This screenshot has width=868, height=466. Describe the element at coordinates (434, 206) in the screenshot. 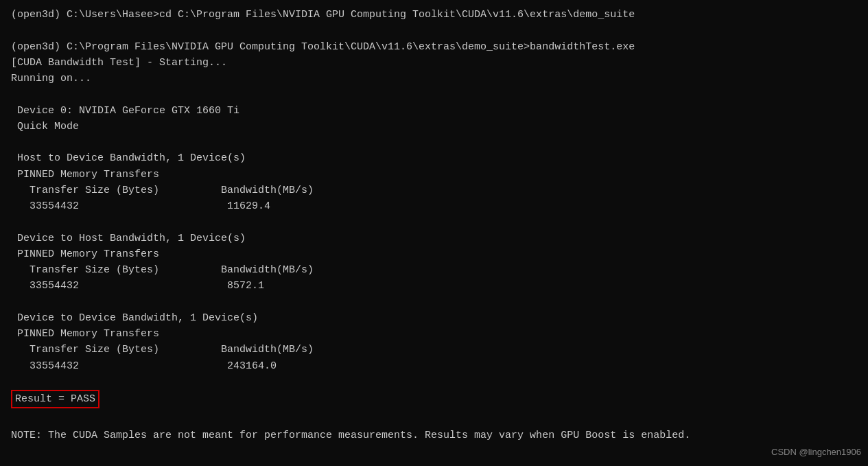

I see `terminal-line-13: 33554432 11629.4` at that location.